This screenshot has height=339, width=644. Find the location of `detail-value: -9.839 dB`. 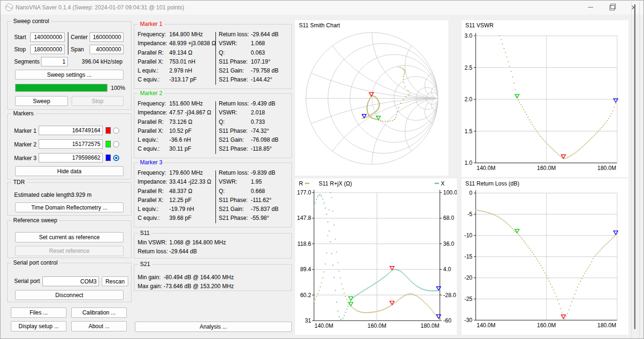

detail-value: -9.839 dB is located at coordinates (271, 173).